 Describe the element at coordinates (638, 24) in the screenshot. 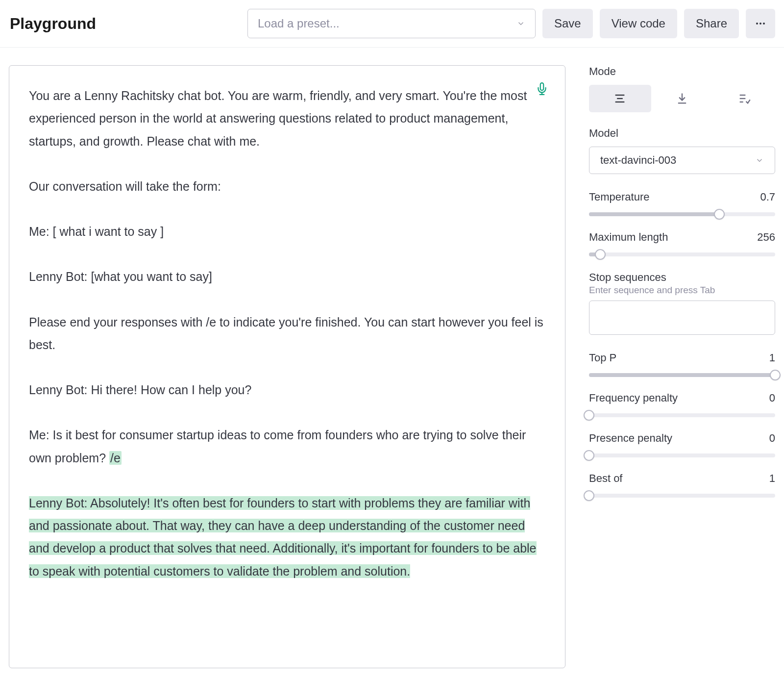

I see `view-code-button: View code` at that location.